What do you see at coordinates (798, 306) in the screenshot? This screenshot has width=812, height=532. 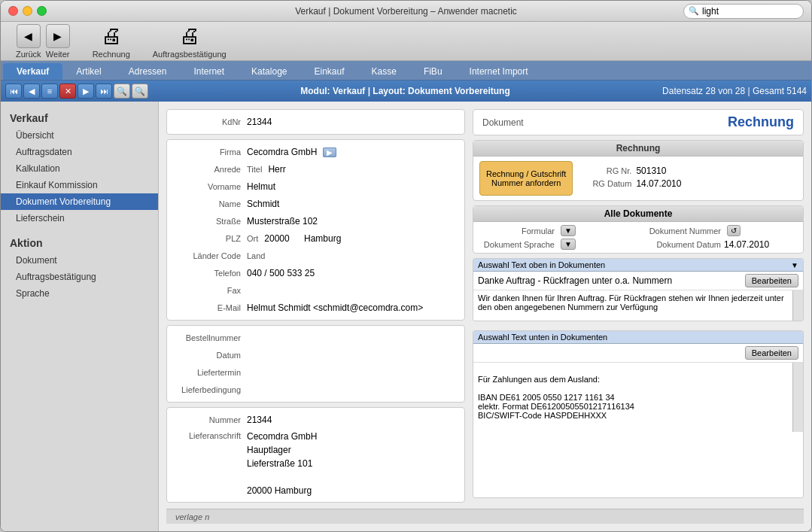 I see `text-oben-scrollbar` at bounding box center [798, 306].